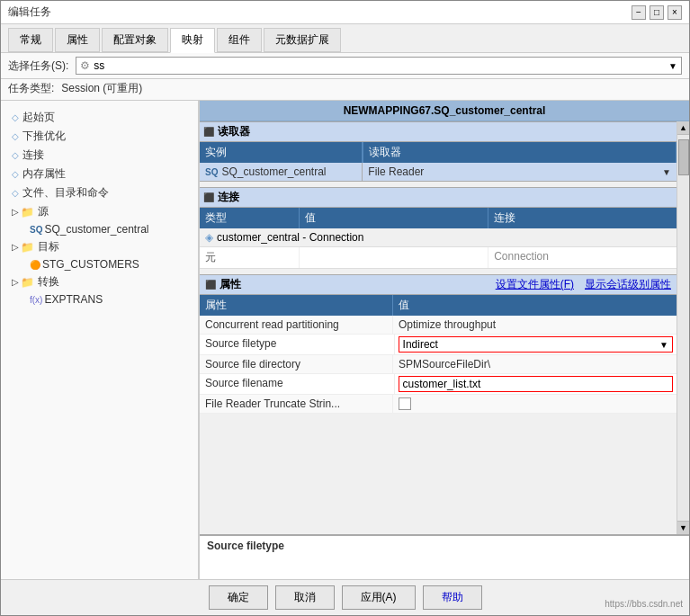 This screenshot has width=690, height=616. Describe the element at coordinates (38, 67) in the screenshot. I see `task-select-label: 选择任务(S):` at that location.